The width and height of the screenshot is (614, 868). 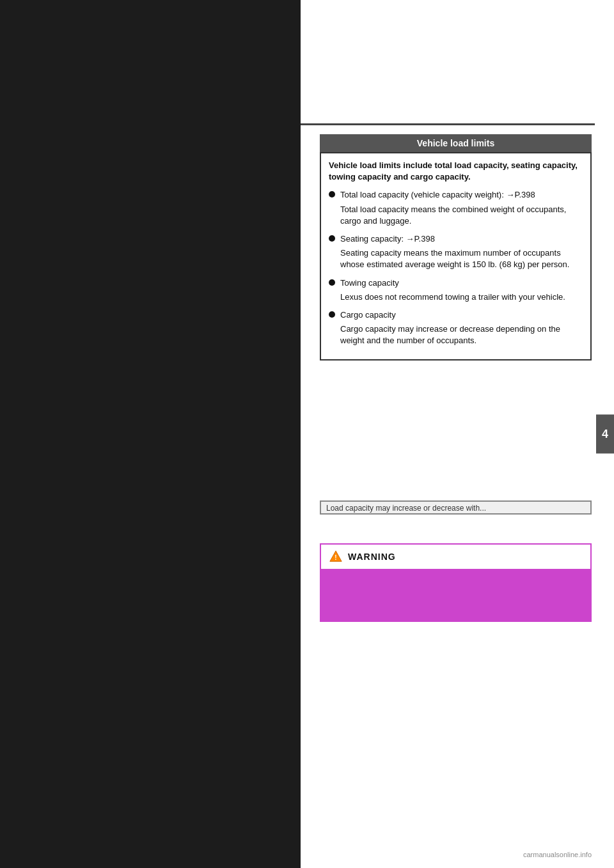 I want to click on bullet-seating: Seating capacity: →P.398, so click(x=455, y=239).